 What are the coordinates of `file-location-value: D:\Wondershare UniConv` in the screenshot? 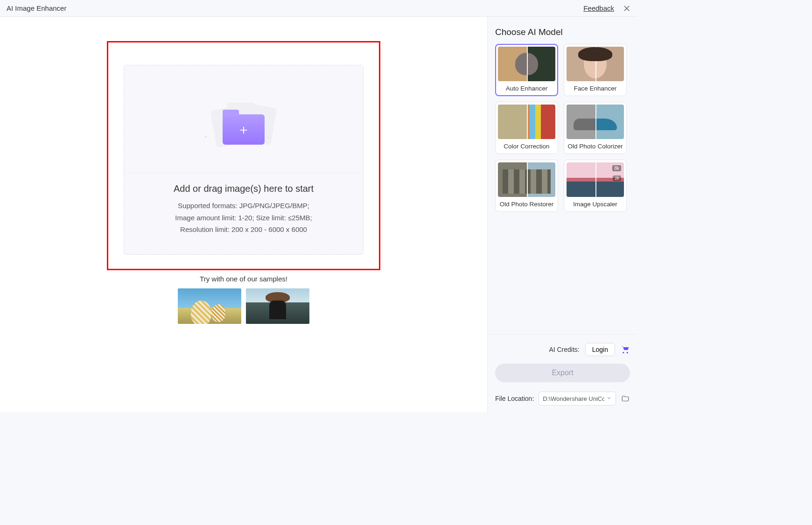 It's located at (574, 399).